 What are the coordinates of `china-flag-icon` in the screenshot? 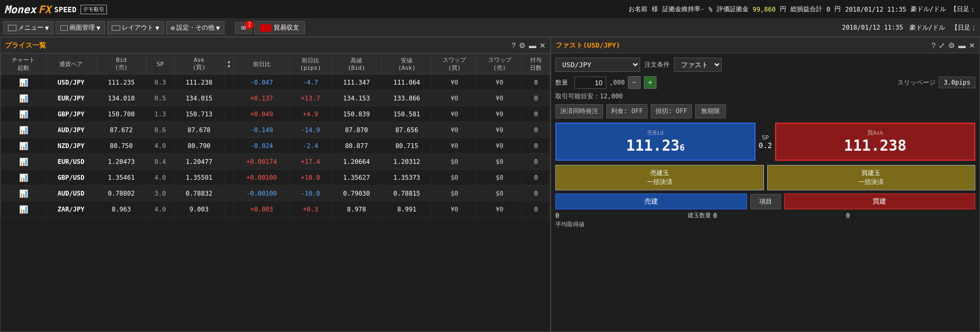 It's located at (266, 28).